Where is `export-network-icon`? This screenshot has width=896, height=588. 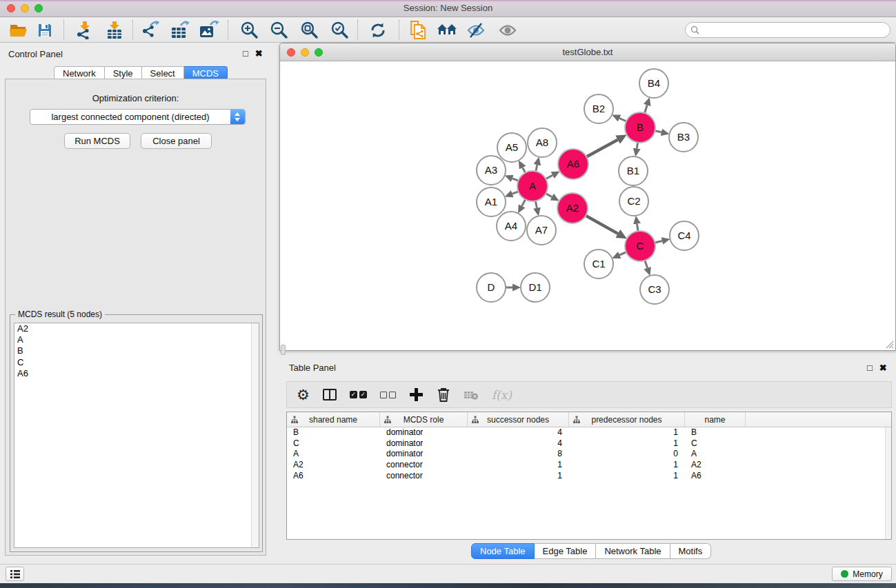
export-network-icon is located at coordinates (150, 30).